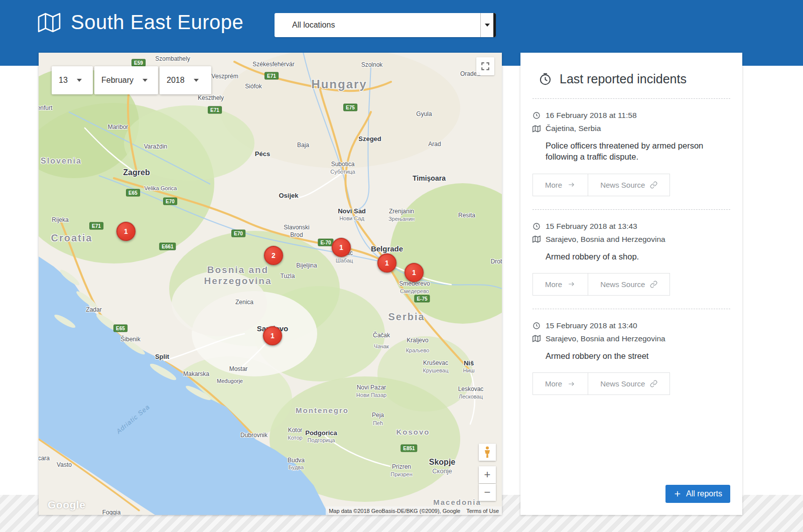 The image size is (803, 532). Describe the element at coordinates (131, 80) in the screenshot. I see `date-controls: 13 February 2018` at that location.